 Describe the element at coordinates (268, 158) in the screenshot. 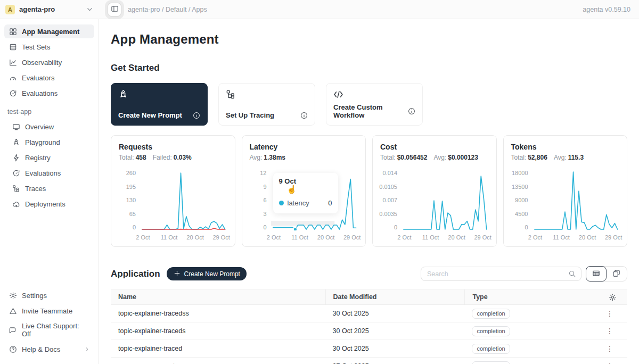

I see `chart-stat: Avg:1.38ms` at that location.